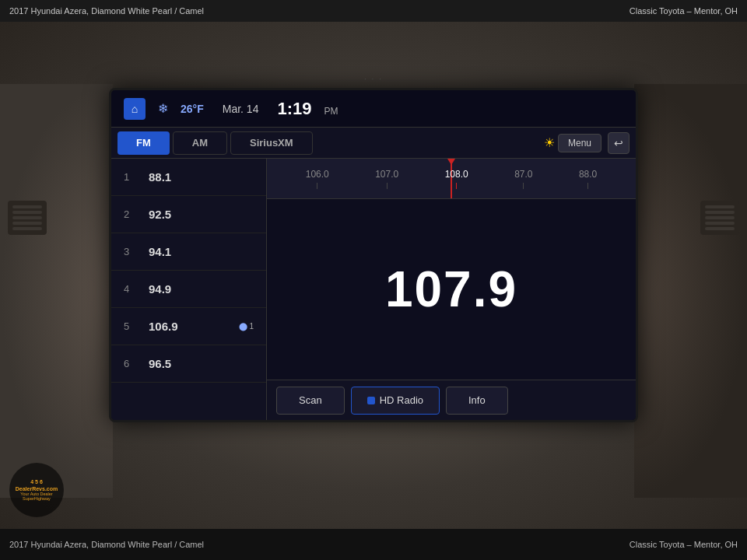  What do you see at coordinates (37, 488) in the screenshot?
I see `watermark-brand: DealerRevs.com` at bounding box center [37, 488].